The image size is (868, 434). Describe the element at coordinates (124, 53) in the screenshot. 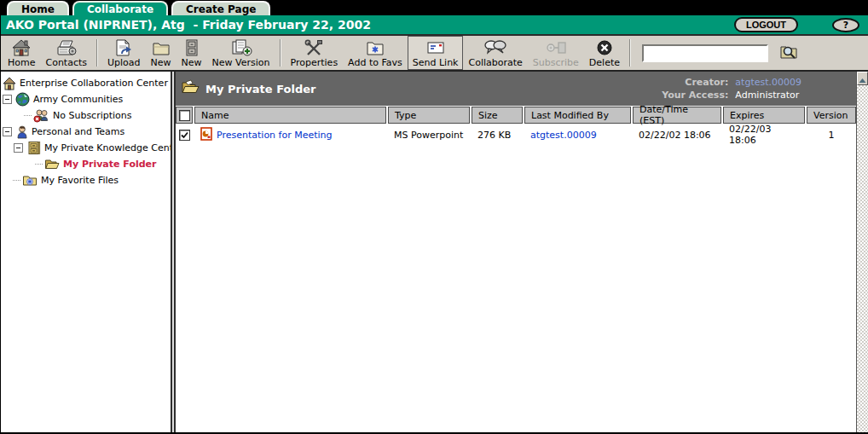

I see `upload-button: Upload` at that location.